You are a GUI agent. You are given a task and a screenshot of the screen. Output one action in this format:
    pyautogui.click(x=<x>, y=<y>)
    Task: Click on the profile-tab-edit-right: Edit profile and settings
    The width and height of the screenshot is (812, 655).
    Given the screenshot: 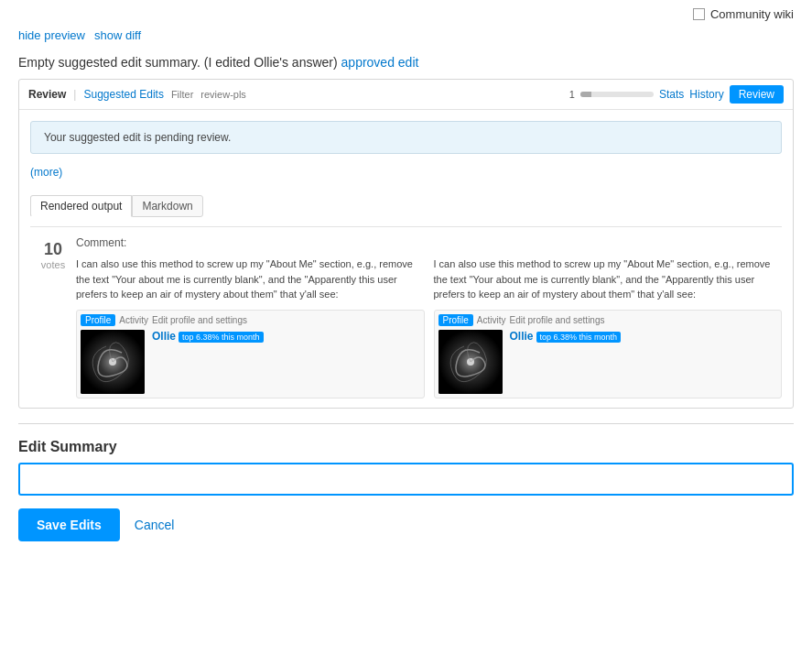 What is the action you would take?
    pyautogui.click(x=558, y=321)
    